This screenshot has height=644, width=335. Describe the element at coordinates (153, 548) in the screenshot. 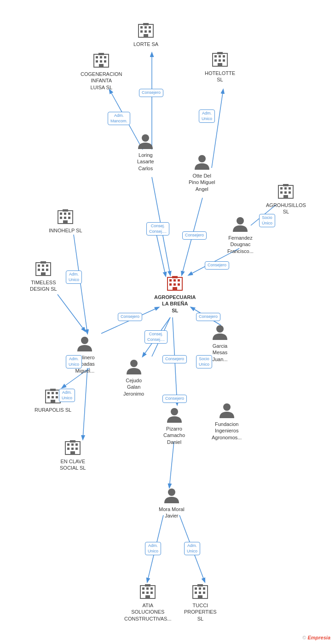

I see `badge-adm-unico-5: Adm.Unico` at that location.